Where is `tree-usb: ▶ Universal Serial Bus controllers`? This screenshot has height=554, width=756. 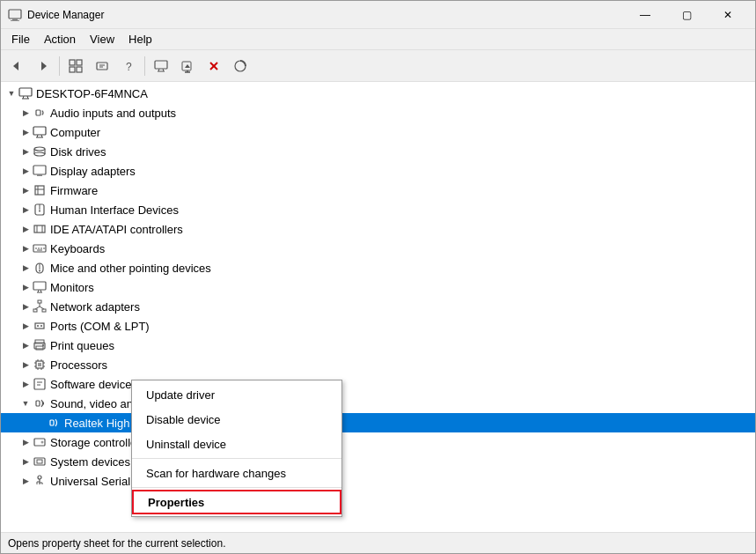 tree-usb: ▶ Universal Serial Bus controllers is located at coordinates (378, 481).